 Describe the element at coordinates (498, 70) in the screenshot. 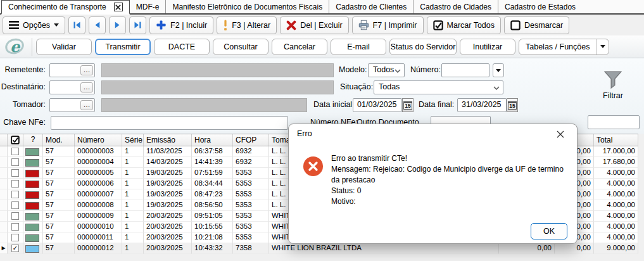

I see `numero-dropdown-button` at that location.